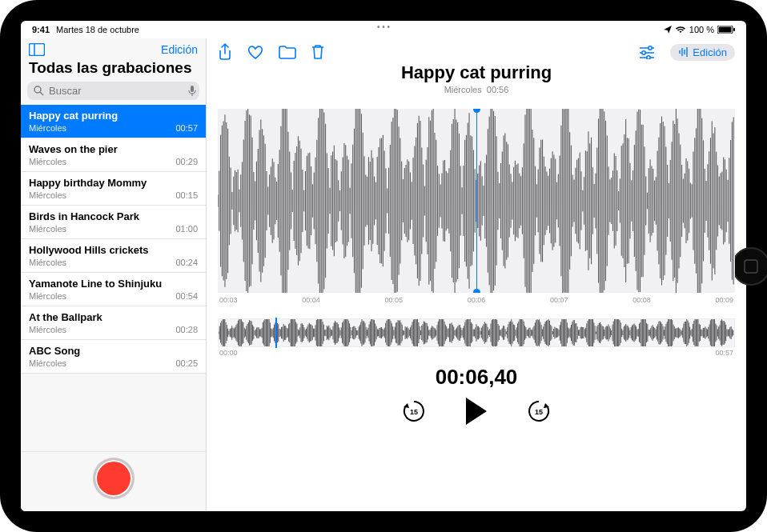 The image size is (767, 532). Describe the element at coordinates (114, 478) in the screenshot. I see `record-button` at that location.